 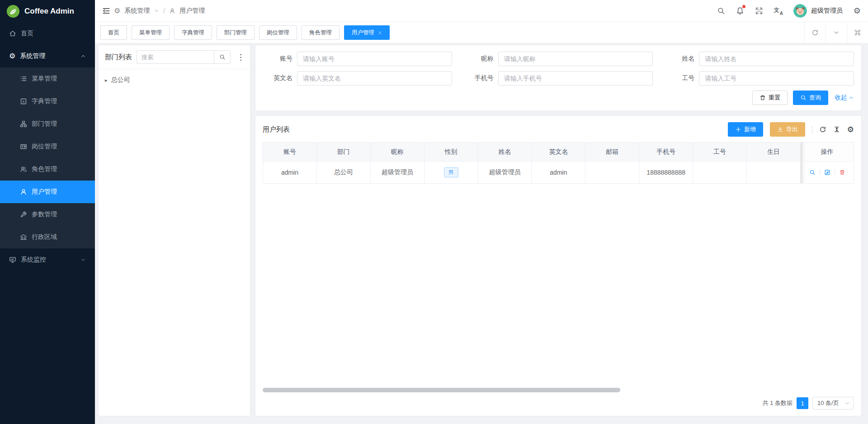 I want to click on col-email: 邮箱, so click(x=612, y=152).